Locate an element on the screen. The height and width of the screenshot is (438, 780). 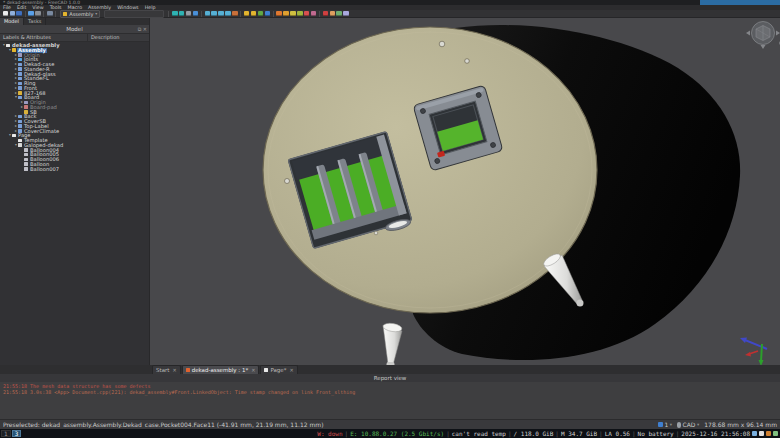
front-view-icon is located at coordinates (214, 14).